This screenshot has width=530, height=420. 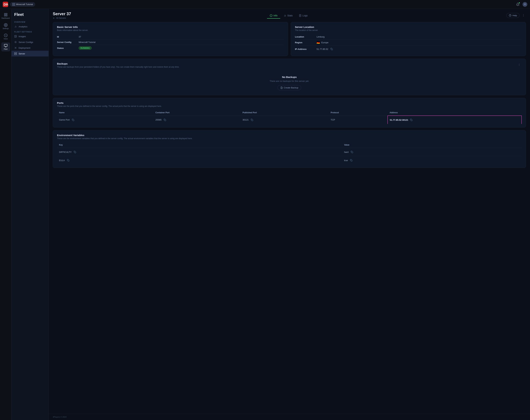 I want to click on info-icon, so click(x=271, y=16).